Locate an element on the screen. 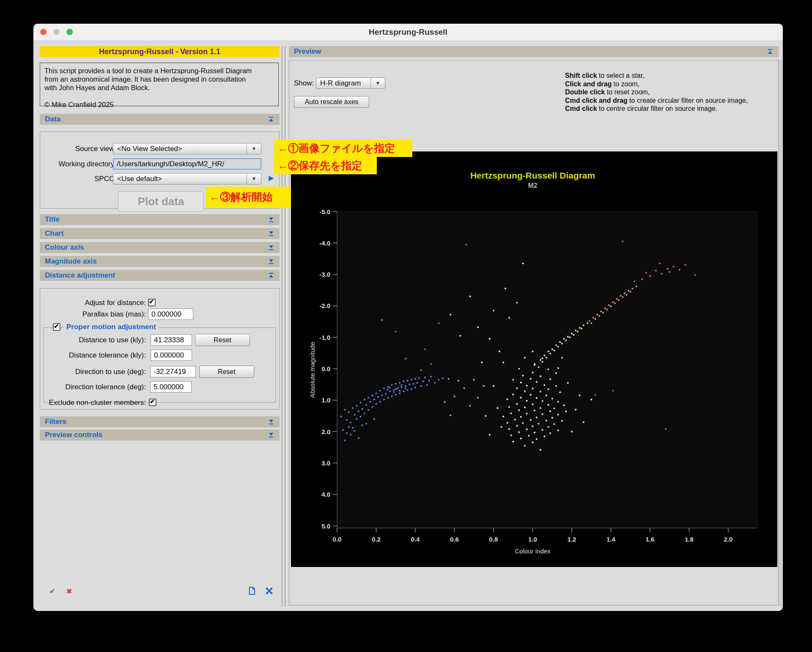  section-label: Preview controls is located at coordinates (74, 435).